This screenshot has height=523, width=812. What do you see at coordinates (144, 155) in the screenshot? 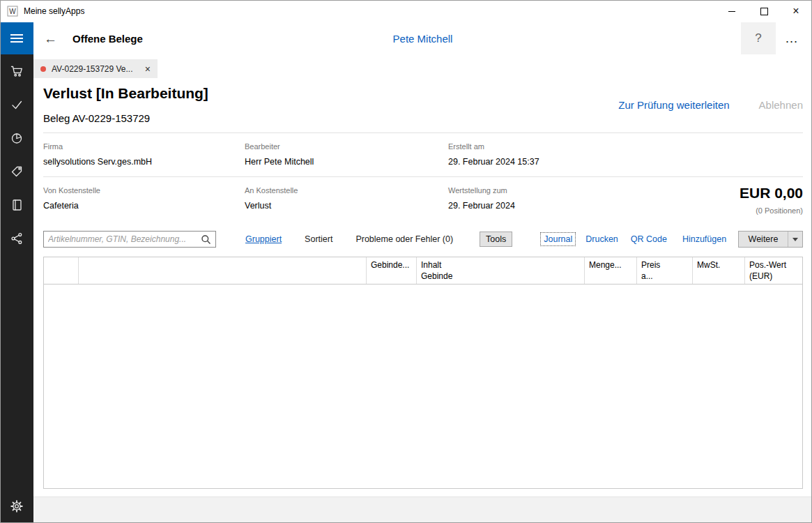
I see `field-firma: Firma sellysolutions Serv.ges.mbH` at bounding box center [144, 155].